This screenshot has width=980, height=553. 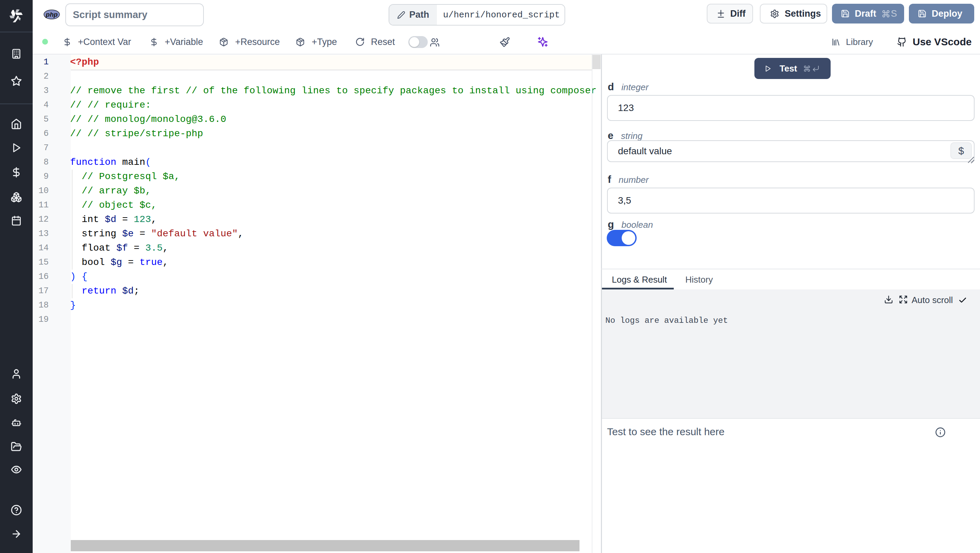 I want to click on svg-text: php, so click(x=52, y=14).